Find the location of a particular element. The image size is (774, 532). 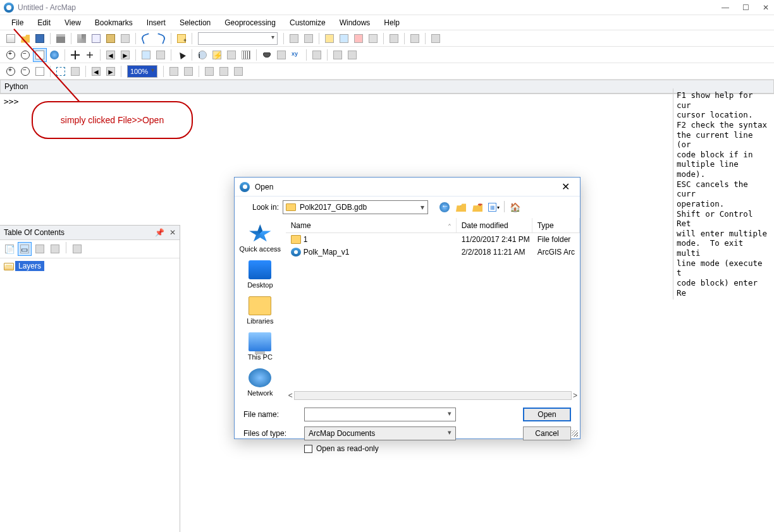

new-folder-button: ✱ is located at coordinates (477, 207).